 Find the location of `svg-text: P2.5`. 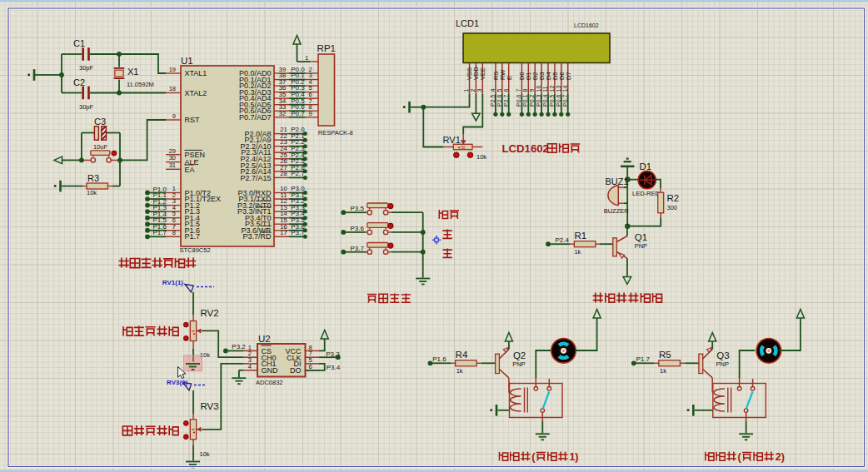

svg-text: P2.5 is located at coordinates (493, 100).